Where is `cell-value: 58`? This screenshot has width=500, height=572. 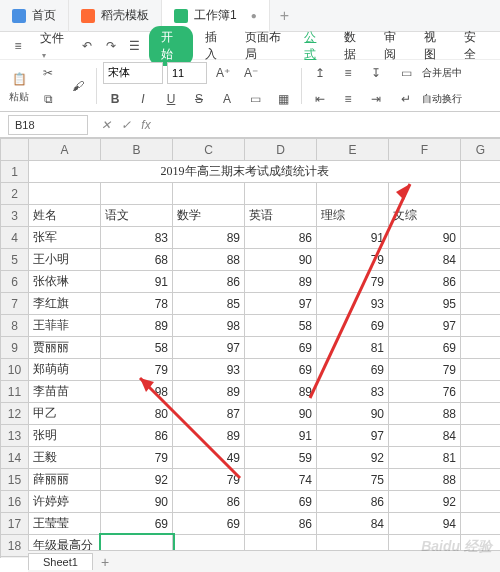 cell-value: 58 is located at coordinates (281, 326).